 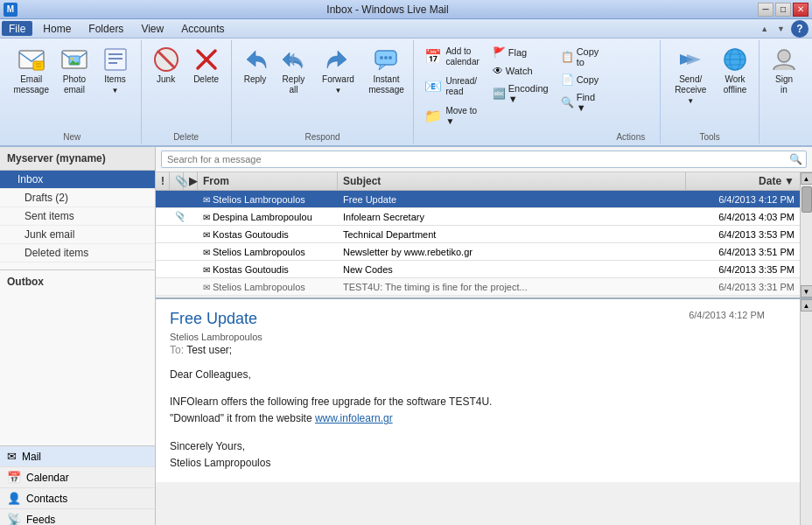 What do you see at coordinates (484, 159) in the screenshot?
I see `search-input` at bounding box center [484, 159].